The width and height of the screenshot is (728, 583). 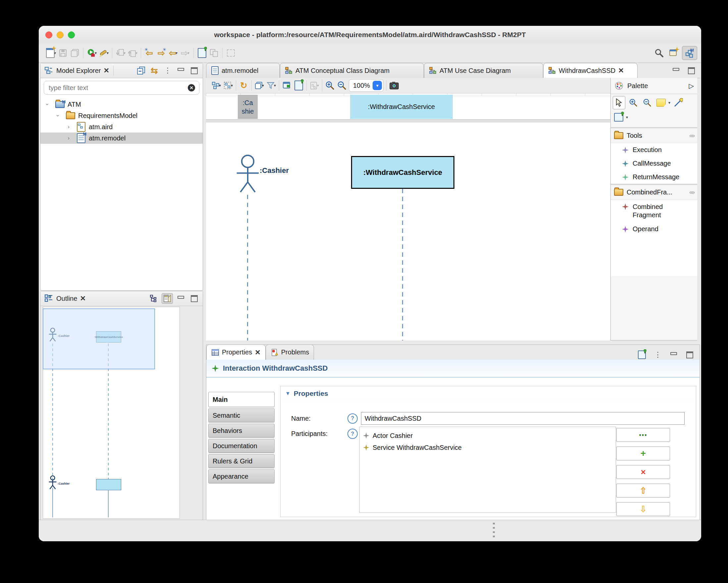 What do you see at coordinates (488, 436) in the screenshot?
I see `participant-actor-cashier: Actor Cashier` at bounding box center [488, 436].